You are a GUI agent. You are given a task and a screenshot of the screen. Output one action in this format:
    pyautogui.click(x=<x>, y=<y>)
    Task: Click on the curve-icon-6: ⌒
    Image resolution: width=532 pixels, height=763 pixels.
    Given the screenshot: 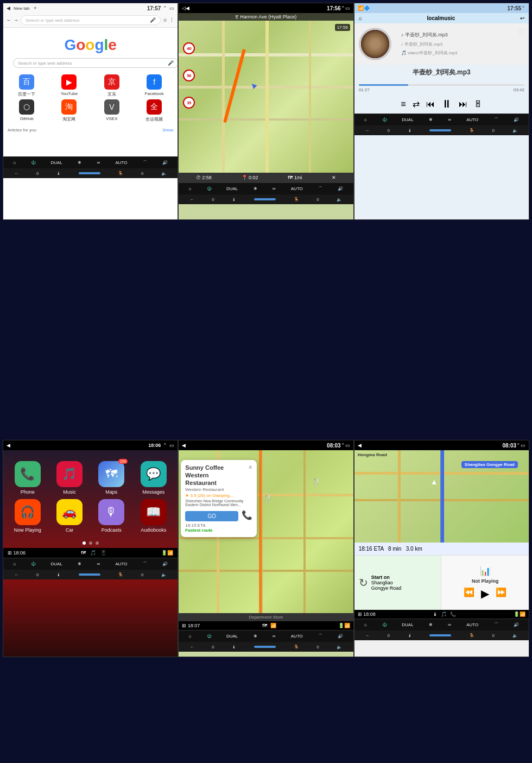 What is the action you would take?
    pyautogui.click(x=496, y=625)
    